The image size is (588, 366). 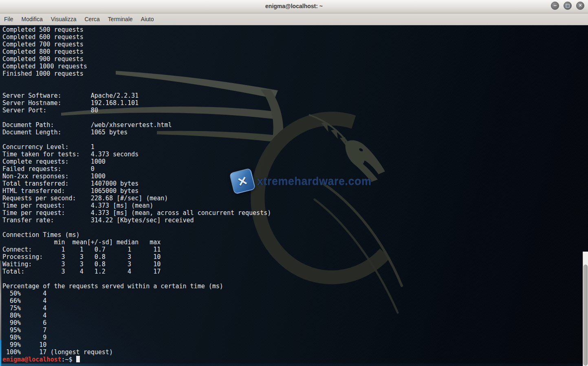 What do you see at coordinates (294, 20) in the screenshot?
I see `menu-bar: File Modifica Visualizza Cerca Terminale…` at bounding box center [294, 20].